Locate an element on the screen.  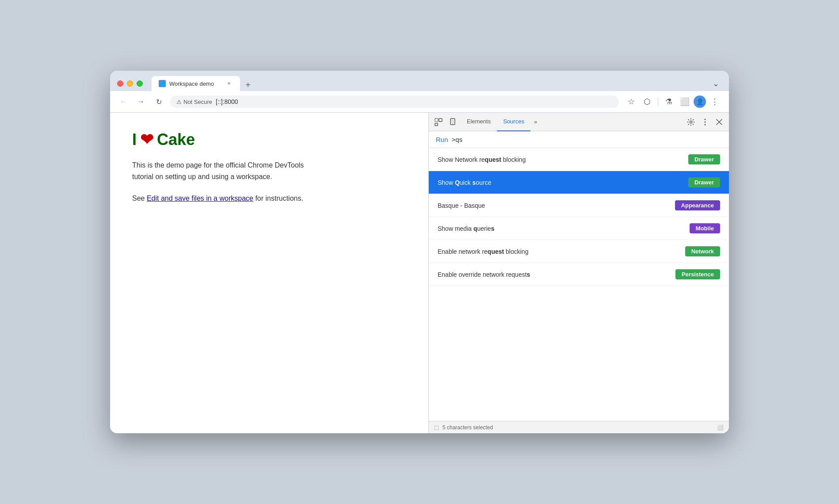
extension-button: ⬡ is located at coordinates (647, 102).